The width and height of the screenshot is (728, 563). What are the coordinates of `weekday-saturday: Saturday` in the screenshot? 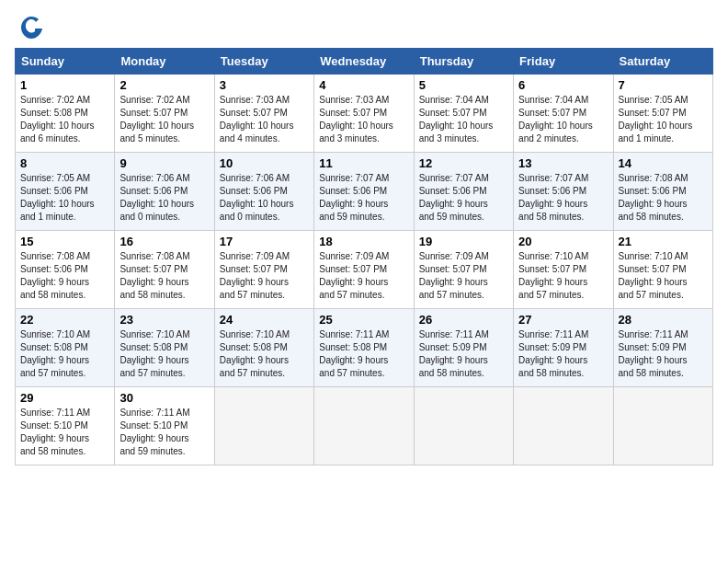 It's located at (663, 62).